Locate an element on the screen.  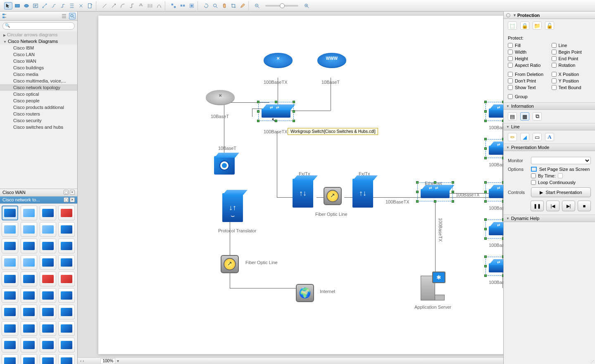
rect-tool is located at coordinates (17, 6).